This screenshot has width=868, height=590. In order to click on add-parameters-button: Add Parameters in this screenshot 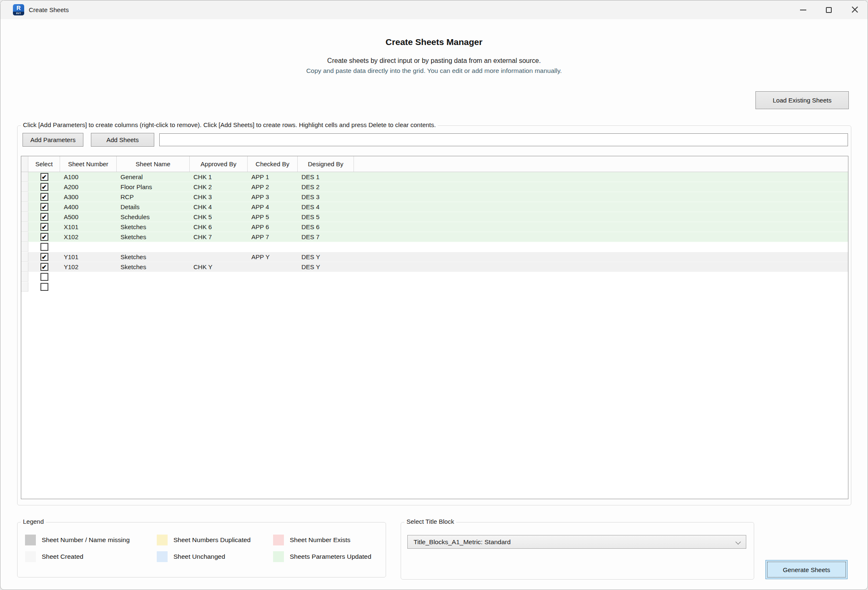, I will do `click(53, 140)`.